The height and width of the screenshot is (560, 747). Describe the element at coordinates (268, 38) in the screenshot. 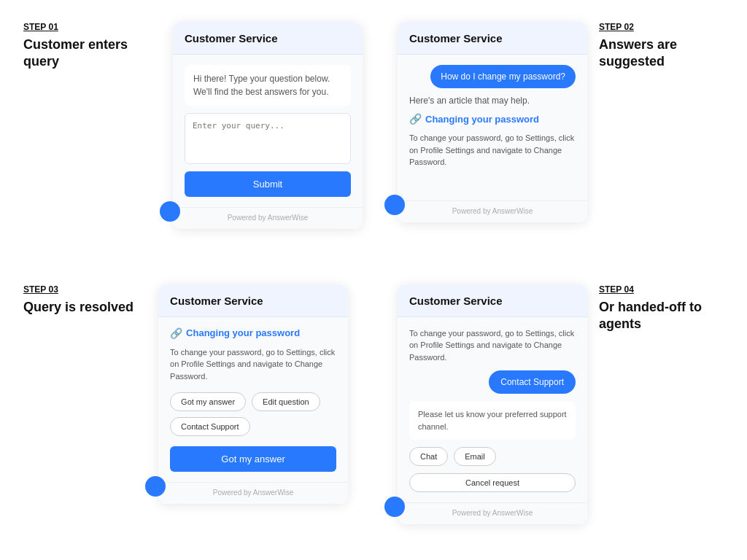

I see `step-01-header: Customer Service` at that location.